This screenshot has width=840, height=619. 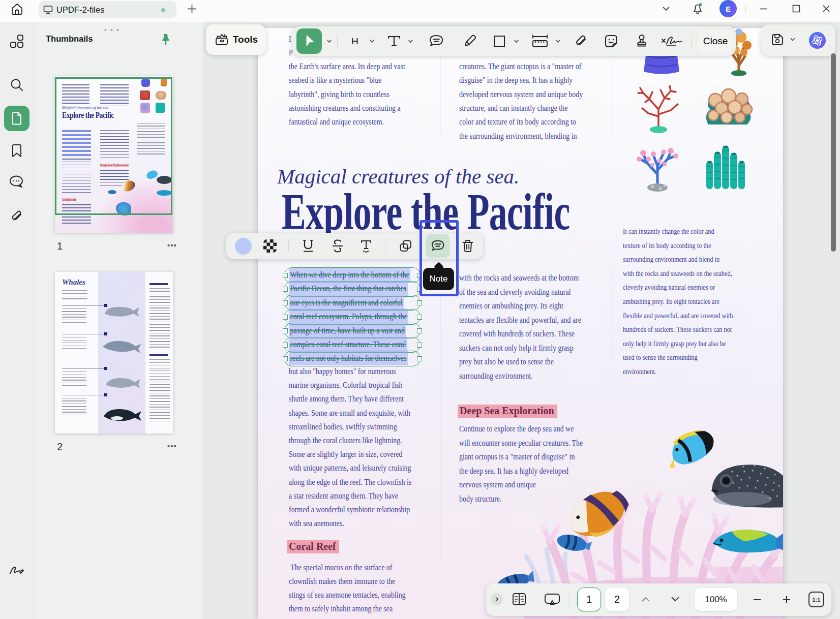 I want to click on thumbnail-page-1: Magical creatures of the sea. Explore th…, so click(x=114, y=154).